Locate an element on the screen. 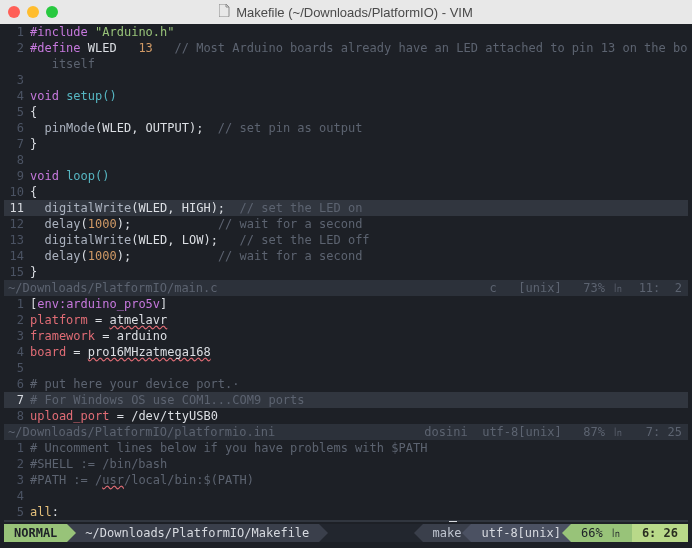 The image size is (692, 548). status-file: ~/Downloads/PlatformIO/Makefile is located at coordinates (193, 533).